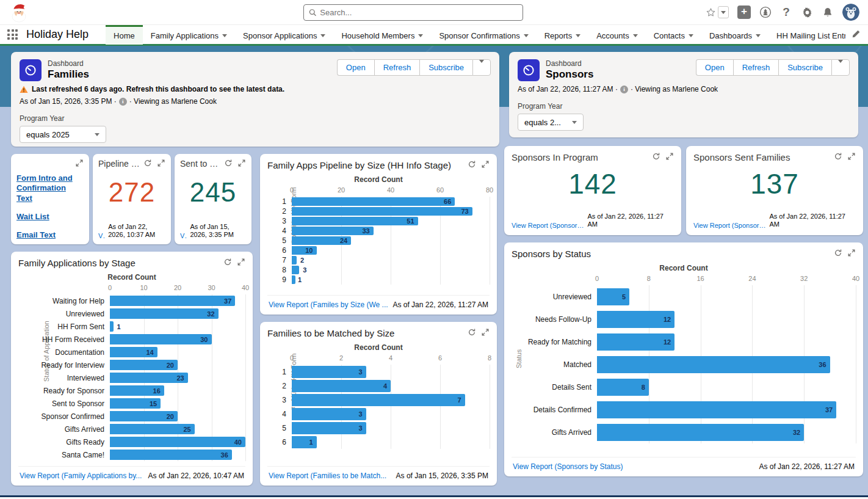 The image size is (868, 499). I want to click on view-report-link: View Report (Families to be Match..., so click(327, 476).